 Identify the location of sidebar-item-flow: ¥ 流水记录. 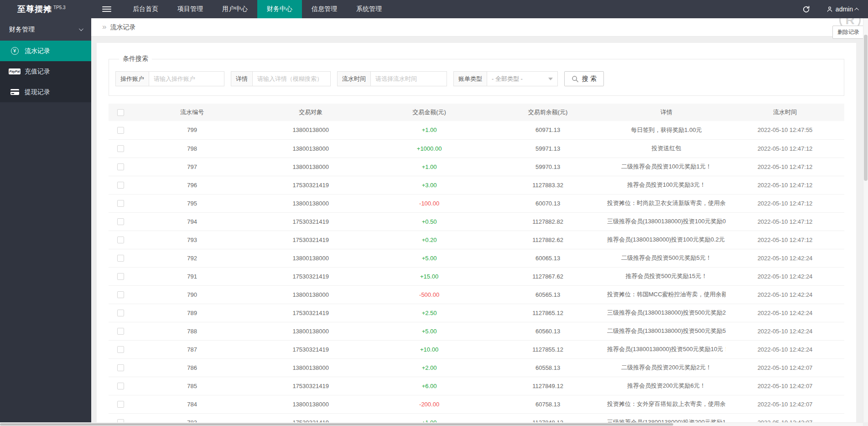
(46, 51).